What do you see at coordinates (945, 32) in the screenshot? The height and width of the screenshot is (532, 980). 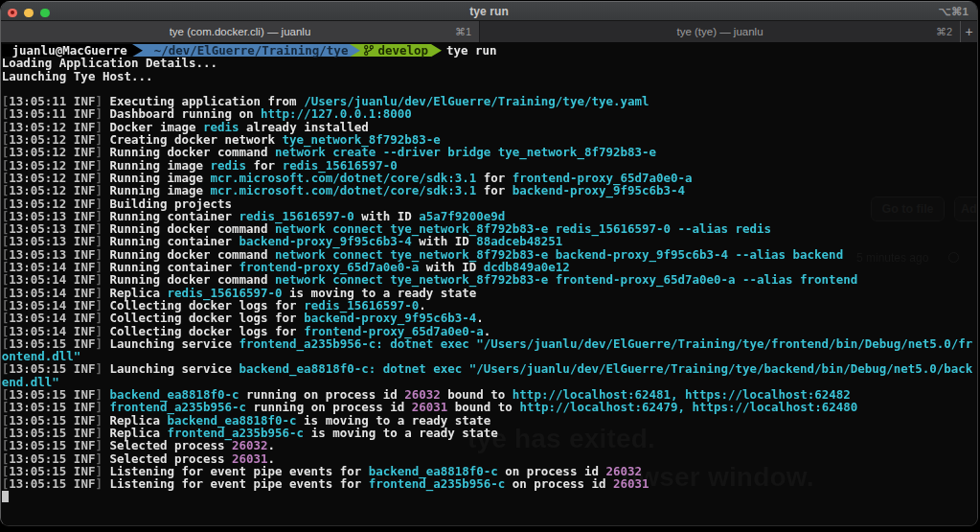 I see `tab-shortcut: ⌘2` at bounding box center [945, 32].